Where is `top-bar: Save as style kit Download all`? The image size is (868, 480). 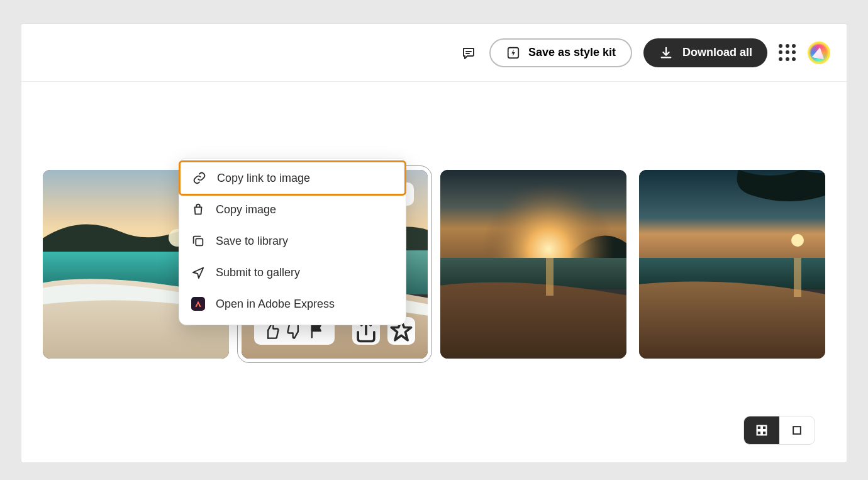
top-bar: Save as style kit Download all is located at coordinates (434, 53).